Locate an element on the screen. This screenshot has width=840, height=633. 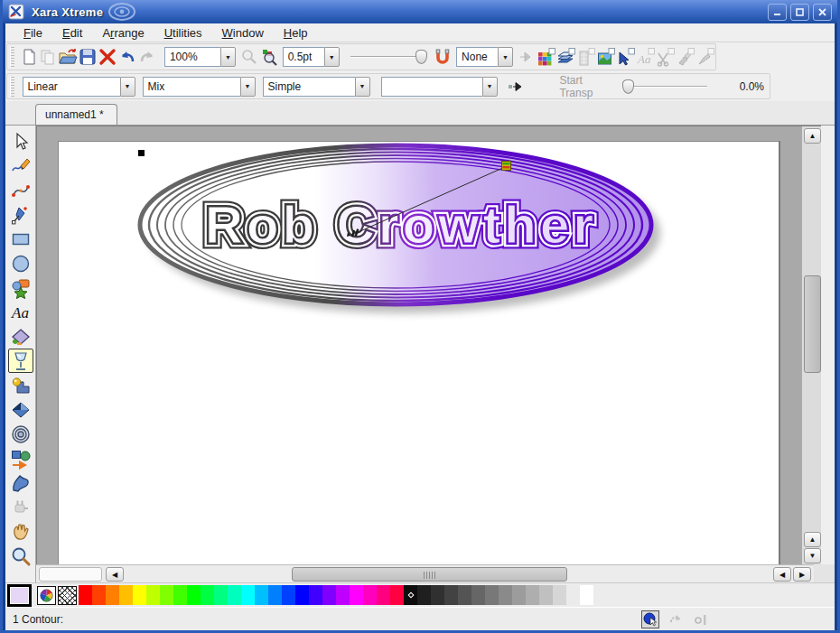
vertical-scroll-thumb is located at coordinates (813, 324).